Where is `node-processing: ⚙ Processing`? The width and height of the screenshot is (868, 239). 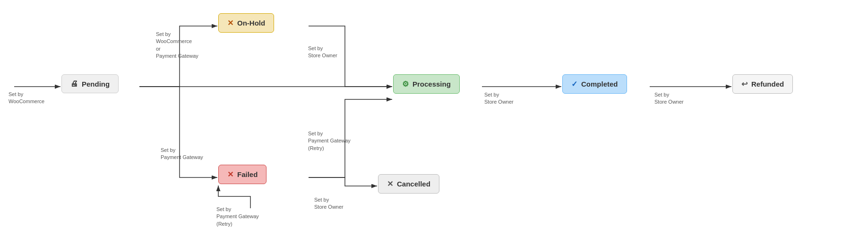 node-processing: ⚙ Processing is located at coordinates (426, 84).